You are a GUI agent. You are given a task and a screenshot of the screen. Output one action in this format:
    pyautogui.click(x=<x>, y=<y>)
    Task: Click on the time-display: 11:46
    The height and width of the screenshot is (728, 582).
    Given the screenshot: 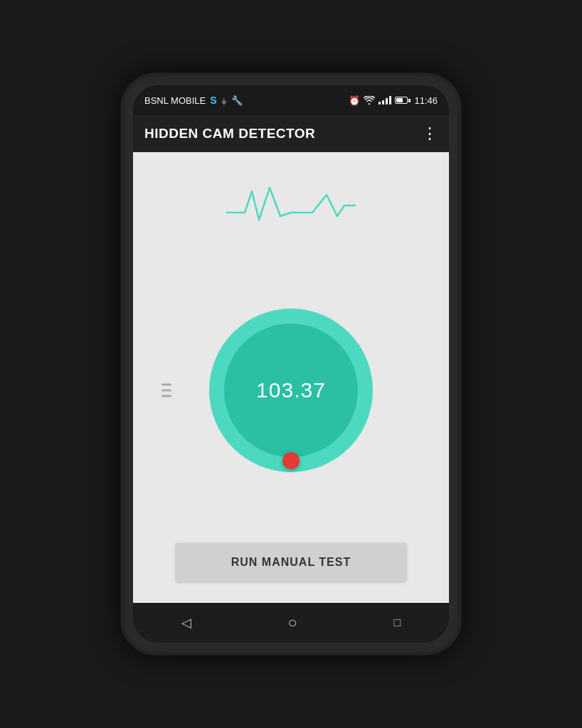 What is the action you would take?
    pyautogui.click(x=425, y=101)
    